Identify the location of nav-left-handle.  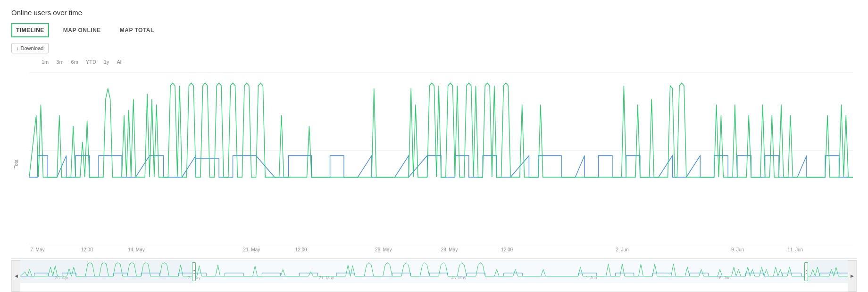
(194, 272).